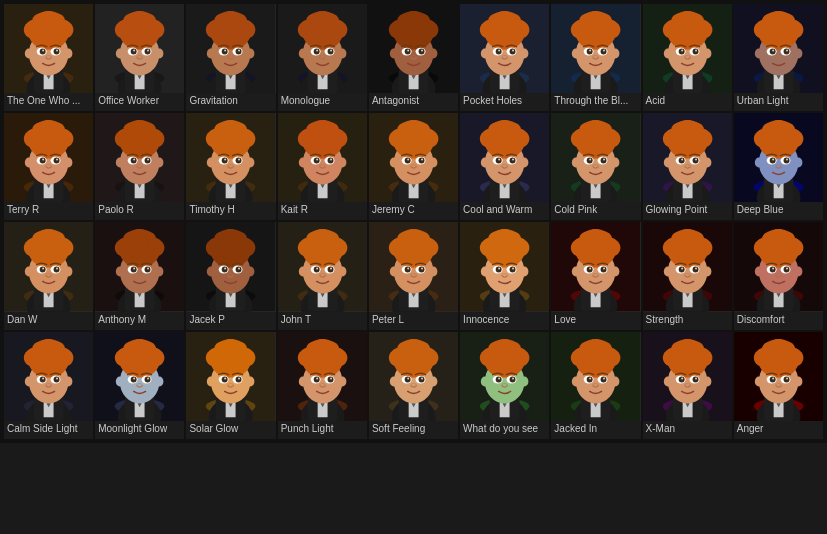 Image resolution: width=827 pixels, height=534 pixels. Describe the element at coordinates (778, 276) in the screenshot. I see `grid-item-discomfort: Discomfort` at that location.